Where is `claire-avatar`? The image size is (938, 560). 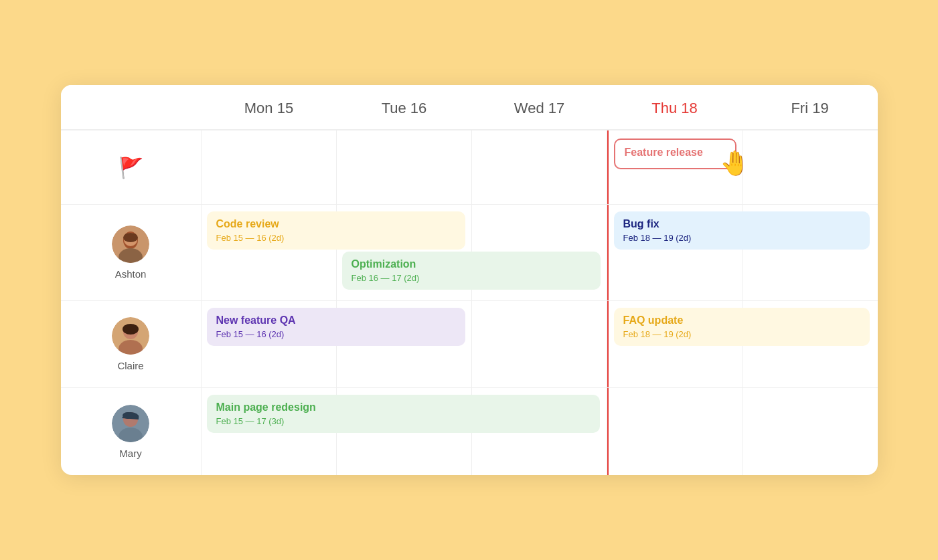
claire-avatar is located at coordinates (131, 336).